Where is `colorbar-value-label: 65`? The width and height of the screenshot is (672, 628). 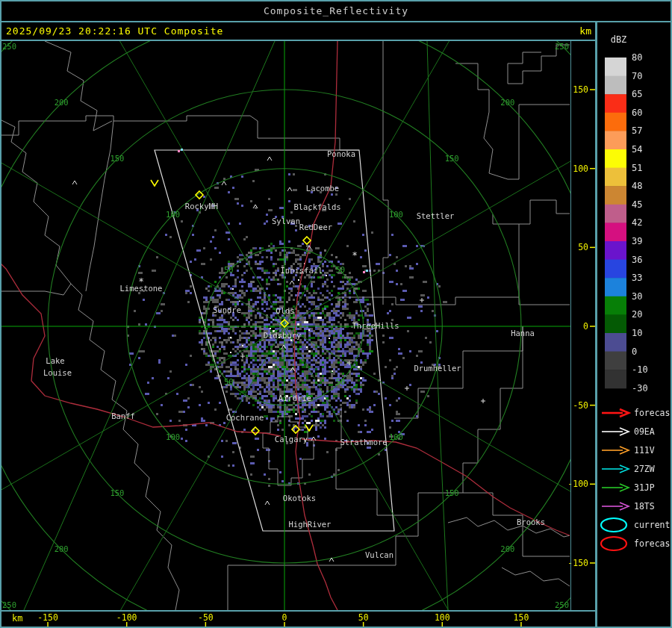
colorbar-value-label: 65 is located at coordinates (637, 94).